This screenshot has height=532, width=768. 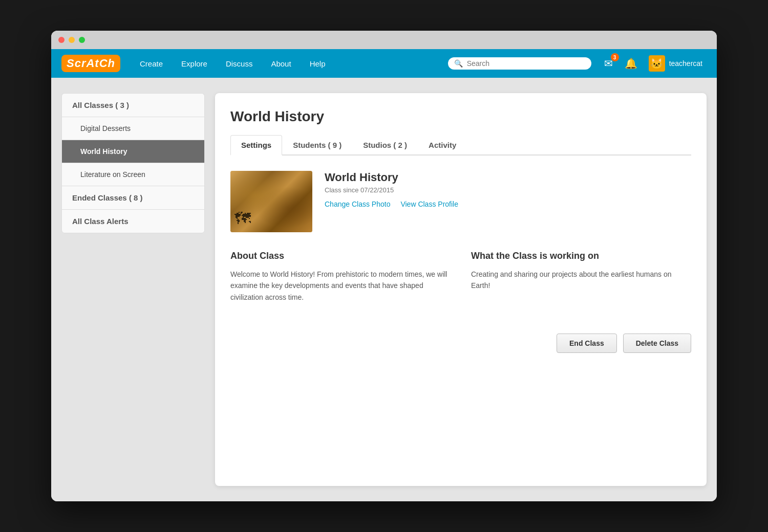 I want to click on sidebar-item-literature-on-screen: Literature on Screen, so click(x=133, y=174).